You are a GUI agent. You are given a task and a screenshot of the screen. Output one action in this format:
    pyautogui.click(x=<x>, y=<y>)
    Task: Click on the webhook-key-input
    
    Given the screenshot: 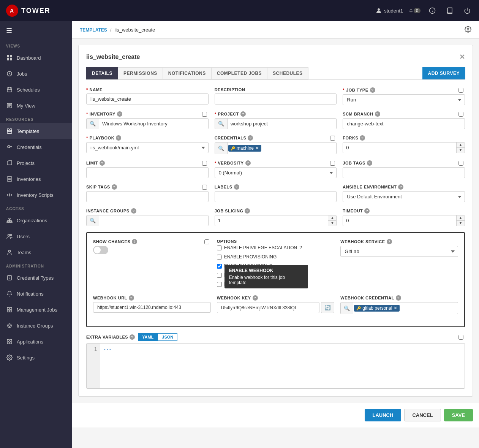 What is the action you would take?
    pyautogui.click(x=268, y=308)
    